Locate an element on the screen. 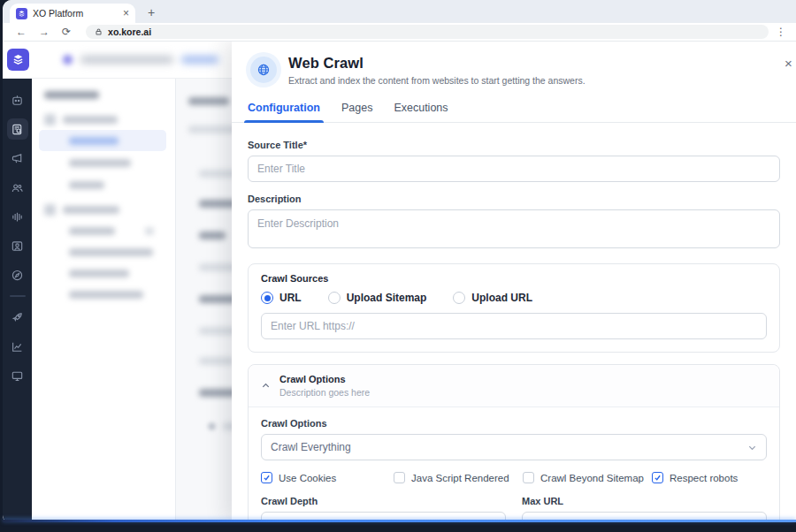 The width and height of the screenshot is (796, 532). crawl-options-checkboxes: Use Cookies Java Script Rendered Crawl B… is located at coordinates (514, 477).